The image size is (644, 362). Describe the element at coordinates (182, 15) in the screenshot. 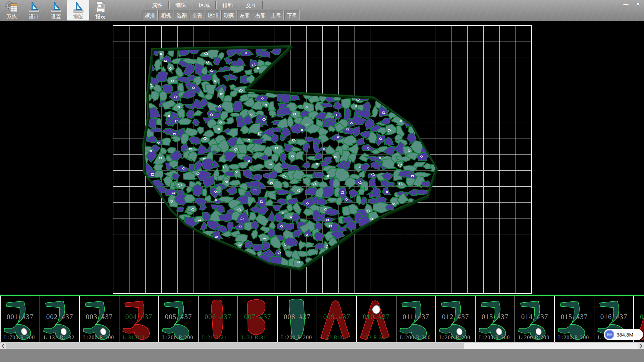

I see `tool-button-select-cut: 选割` at that location.